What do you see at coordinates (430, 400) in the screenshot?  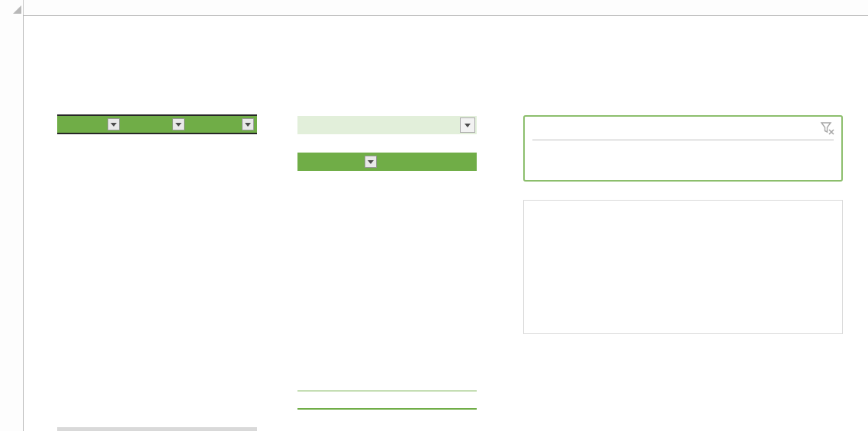 I see `grand-total-value` at bounding box center [430, 400].